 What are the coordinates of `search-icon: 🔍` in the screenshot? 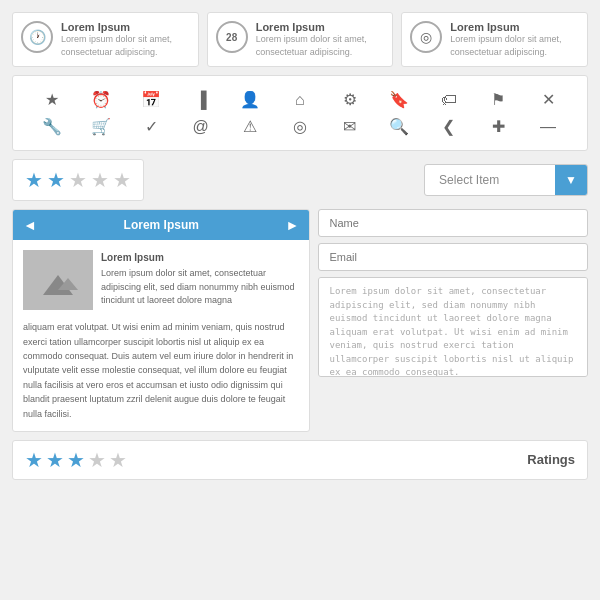 It's located at (399, 126).